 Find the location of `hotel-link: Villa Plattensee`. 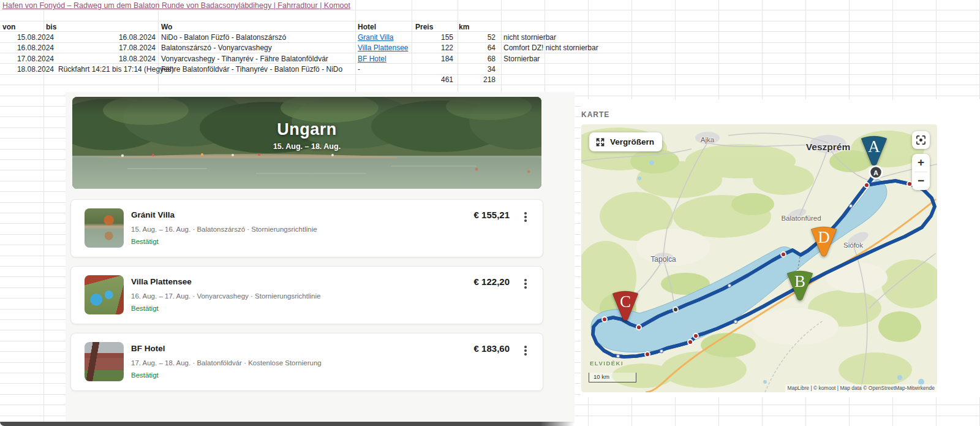

hotel-link: Villa Plattensee is located at coordinates (383, 48).